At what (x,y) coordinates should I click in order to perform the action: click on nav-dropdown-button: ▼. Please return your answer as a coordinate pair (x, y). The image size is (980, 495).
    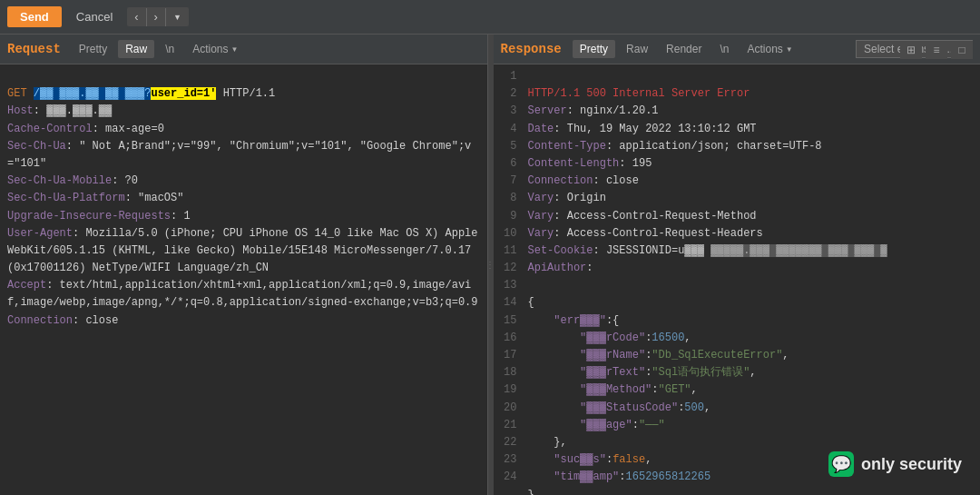
    Looking at the image, I should click on (178, 17).